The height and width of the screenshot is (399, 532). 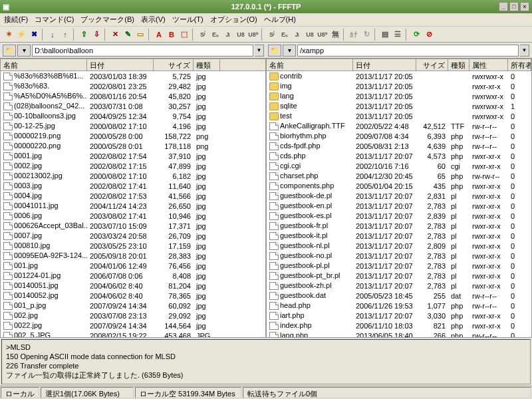 What do you see at coordinates (228, 35) in the screenshot?
I see `jis-send-icon: Jᵢ` at bounding box center [228, 35].